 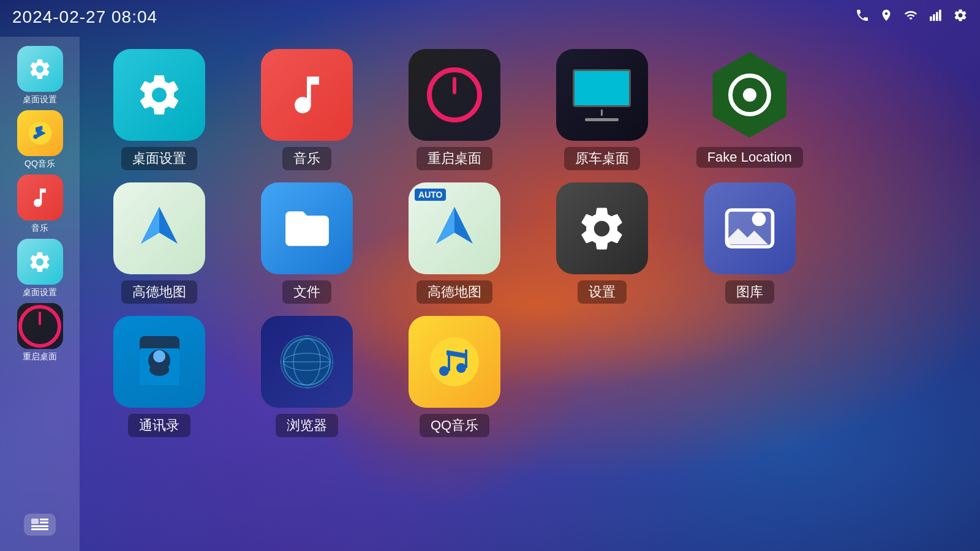 I want to click on sidebar-label-music: 音乐, so click(x=40, y=228).